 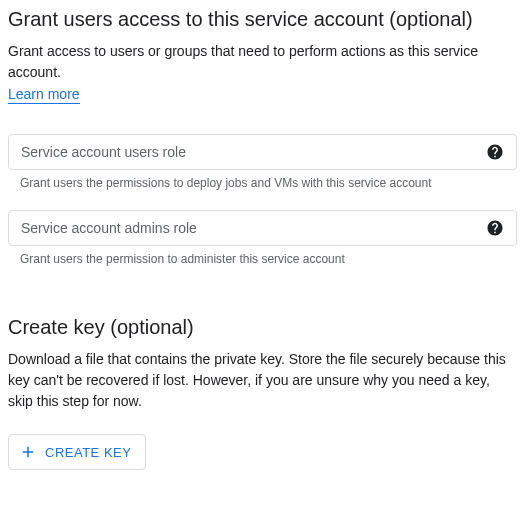 What do you see at coordinates (262, 152) in the screenshot?
I see `users-role-field-wrap` at bounding box center [262, 152].